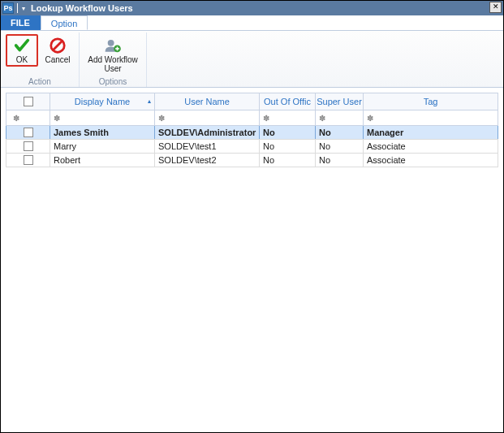 This screenshot has width=504, height=433. What do you see at coordinates (252, 23) in the screenshot?
I see `tabstrip: FILE Option` at bounding box center [252, 23].